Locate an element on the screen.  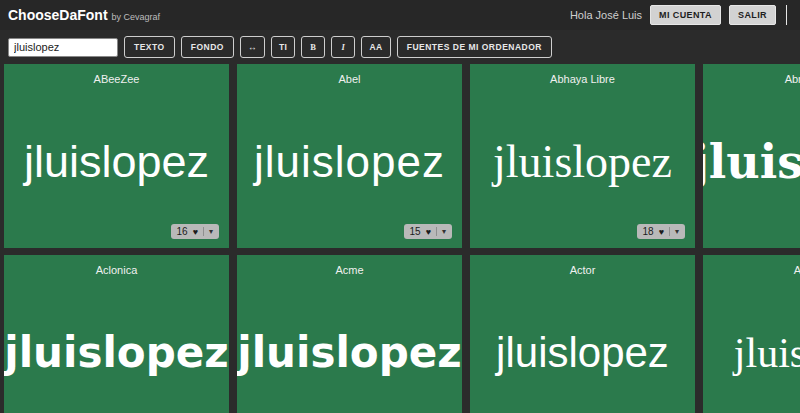
case-toggle-button: TI is located at coordinates (284, 47).